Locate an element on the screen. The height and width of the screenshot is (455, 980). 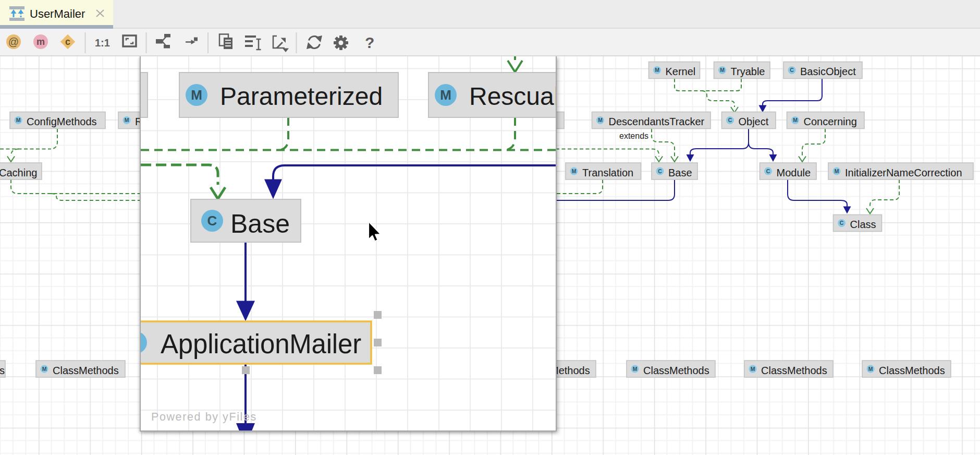
svg-text: Class is located at coordinates (863, 224).